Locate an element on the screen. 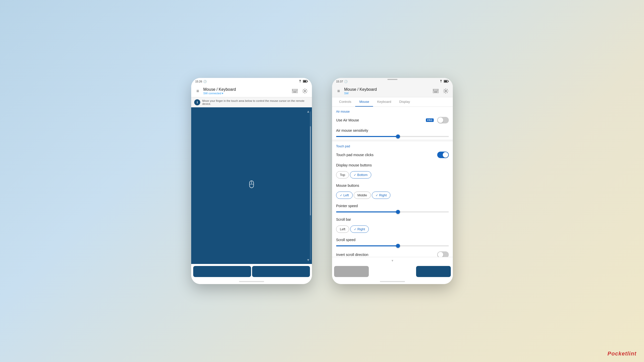 The image size is (644, 362). scroll-up-icon: ▲ is located at coordinates (308, 111).